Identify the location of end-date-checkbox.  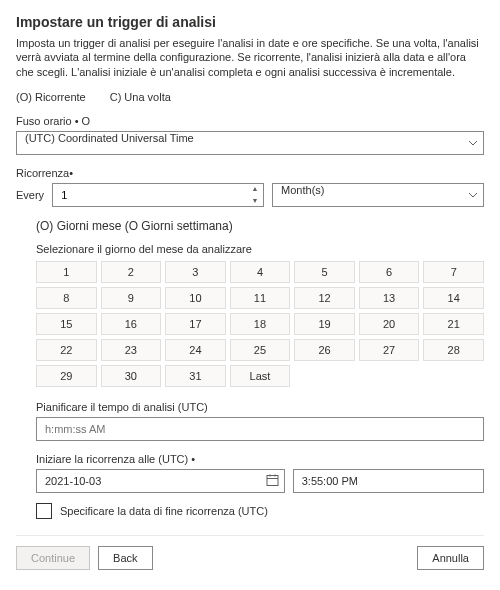
(44, 511).